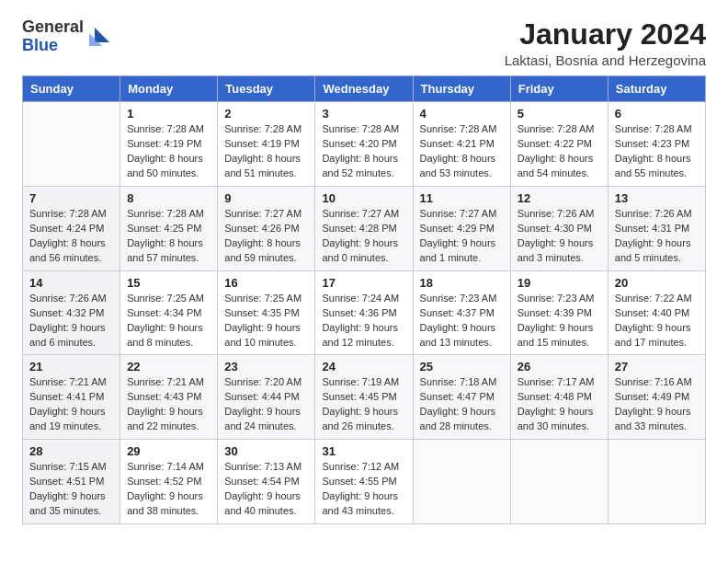 Image resolution: width=728 pixels, height=563 pixels. I want to click on day-number: 31, so click(364, 451).